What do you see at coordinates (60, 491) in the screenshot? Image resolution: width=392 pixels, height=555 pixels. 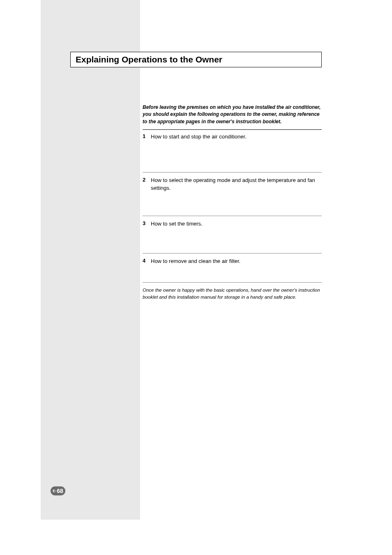 I see `page-number: 68` at bounding box center [60, 491].